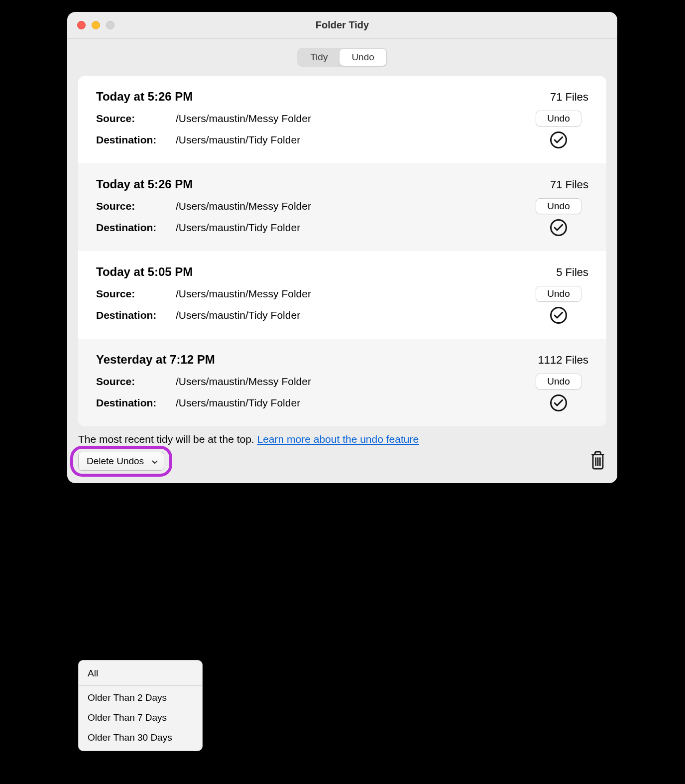  What do you see at coordinates (115, 461) in the screenshot?
I see `delete-undos-label: Delete Undos` at bounding box center [115, 461].